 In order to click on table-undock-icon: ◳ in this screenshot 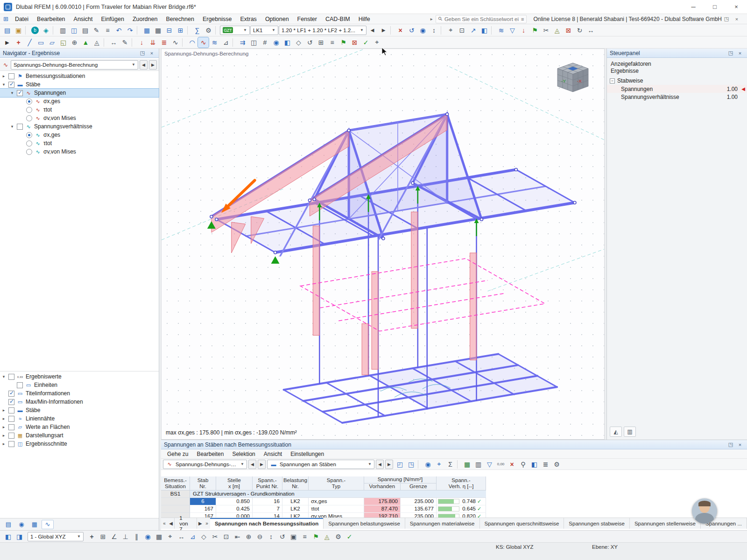, I will do `click(411, 464)`.